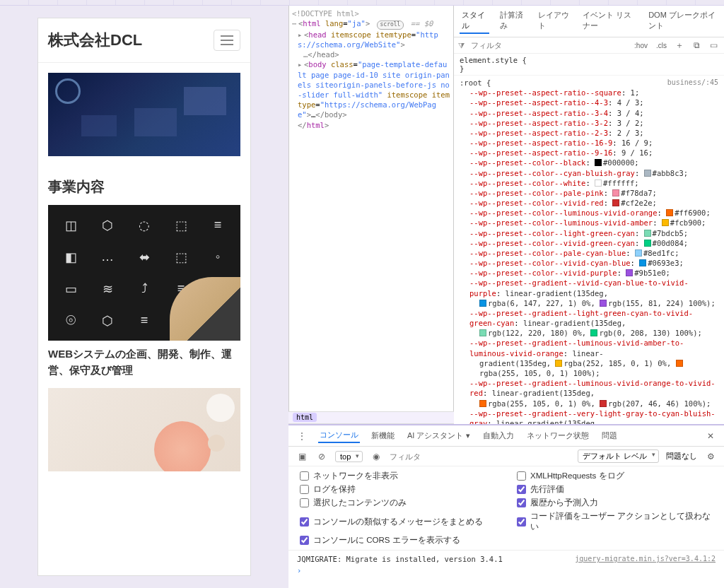 The width and height of the screenshot is (724, 588). I want to click on console-settings-icon: ⚙, so click(711, 457).